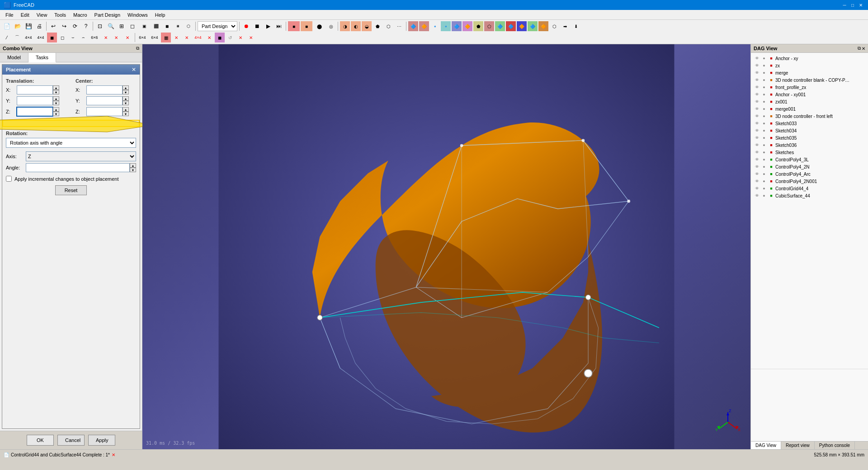  What do you see at coordinates (100, 26) in the screenshot?
I see `tb-zoom-fit: ⊡` at bounding box center [100, 26].